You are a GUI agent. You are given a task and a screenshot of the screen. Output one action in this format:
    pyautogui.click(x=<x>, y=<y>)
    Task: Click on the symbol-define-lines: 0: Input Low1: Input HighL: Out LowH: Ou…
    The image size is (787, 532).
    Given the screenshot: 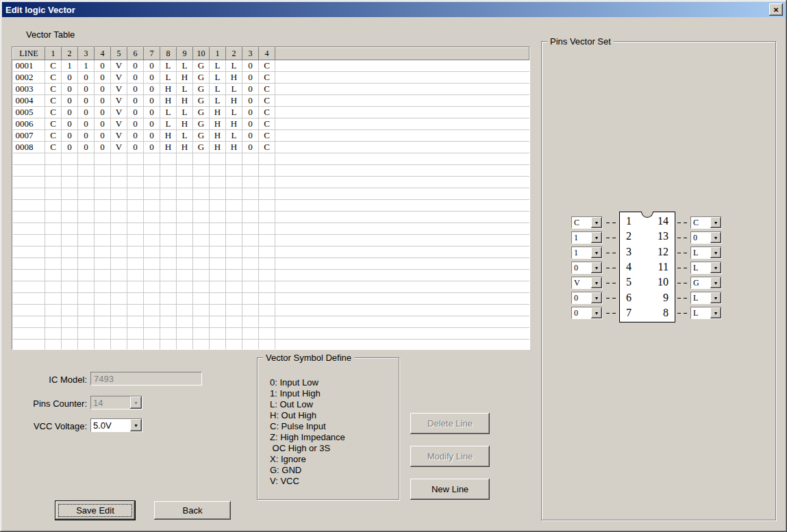 What is the action you would take?
    pyautogui.click(x=308, y=432)
    